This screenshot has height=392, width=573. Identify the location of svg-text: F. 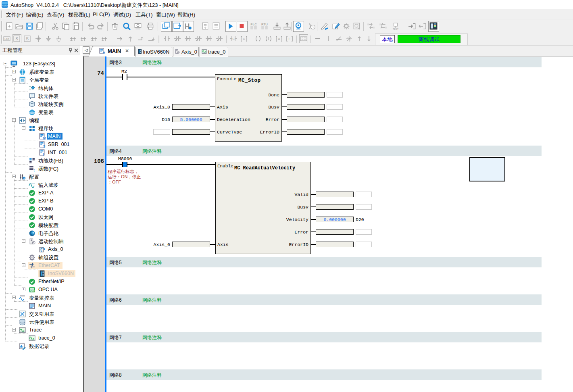
(290, 39).